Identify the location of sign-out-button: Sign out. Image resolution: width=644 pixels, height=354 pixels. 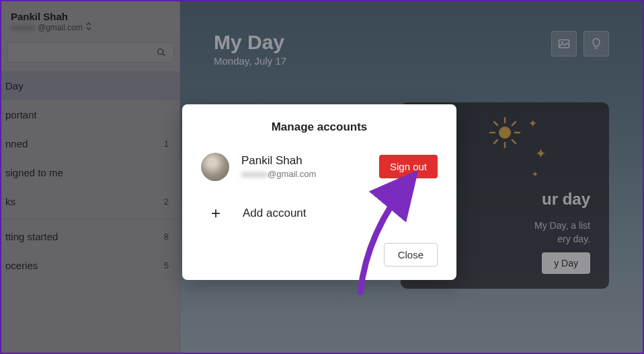
(409, 167).